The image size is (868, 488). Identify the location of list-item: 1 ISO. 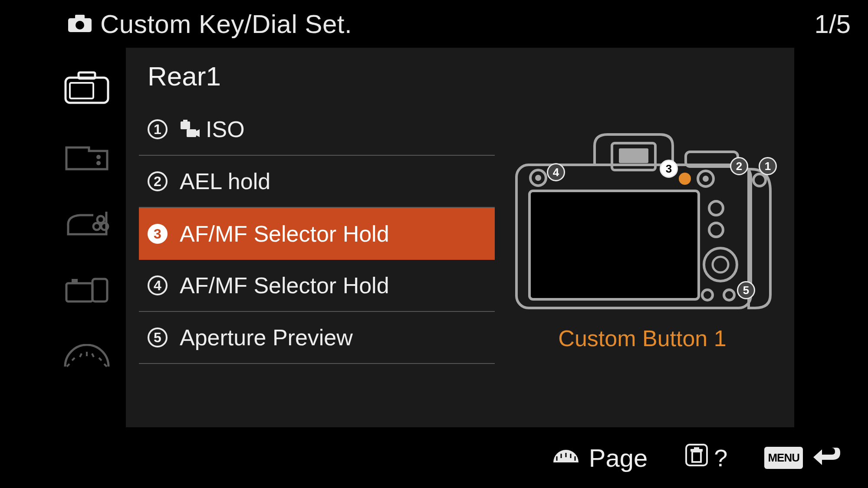
(317, 130).